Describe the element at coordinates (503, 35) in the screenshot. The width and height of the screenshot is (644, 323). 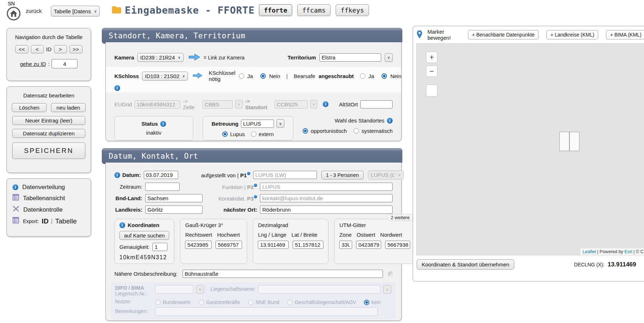
I see `neighbors-button: + Benachbarte Datenpunkte` at that location.